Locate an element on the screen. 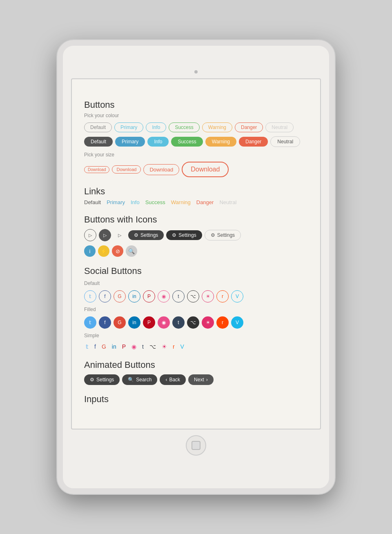 Image resolution: width=392 pixels, height=534 pixels. social-dribbble-simple: ◉ is located at coordinates (134, 347).